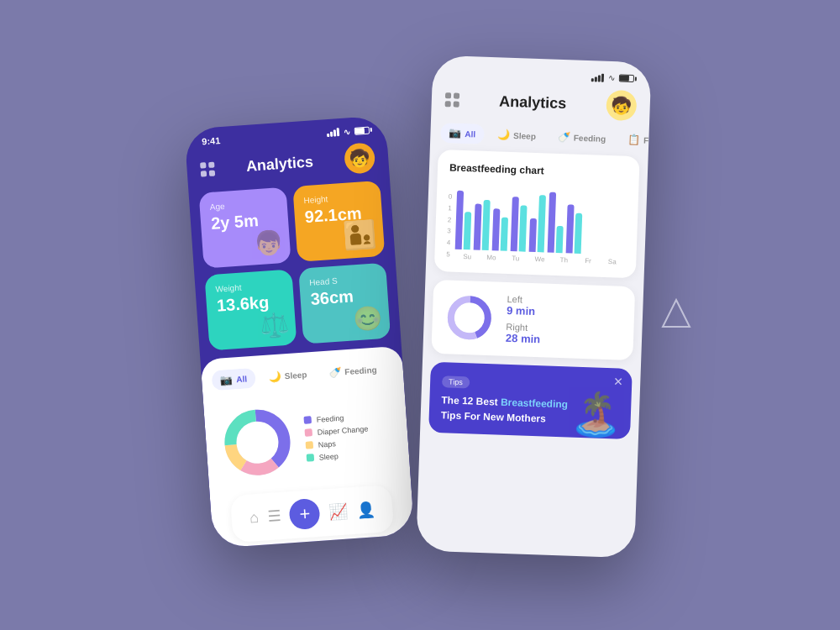 The width and height of the screenshot is (840, 630). What do you see at coordinates (339, 222) in the screenshot?
I see `stat-card-height: Height 92.1cm 👨‍👦` at bounding box center [339, 222].